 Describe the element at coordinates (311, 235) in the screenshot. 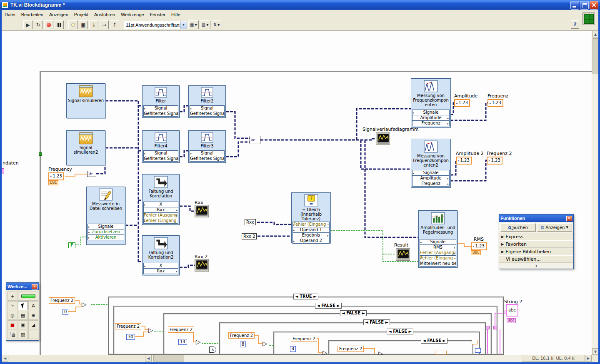

I see `terminal-row: Ergebnis` at that location.